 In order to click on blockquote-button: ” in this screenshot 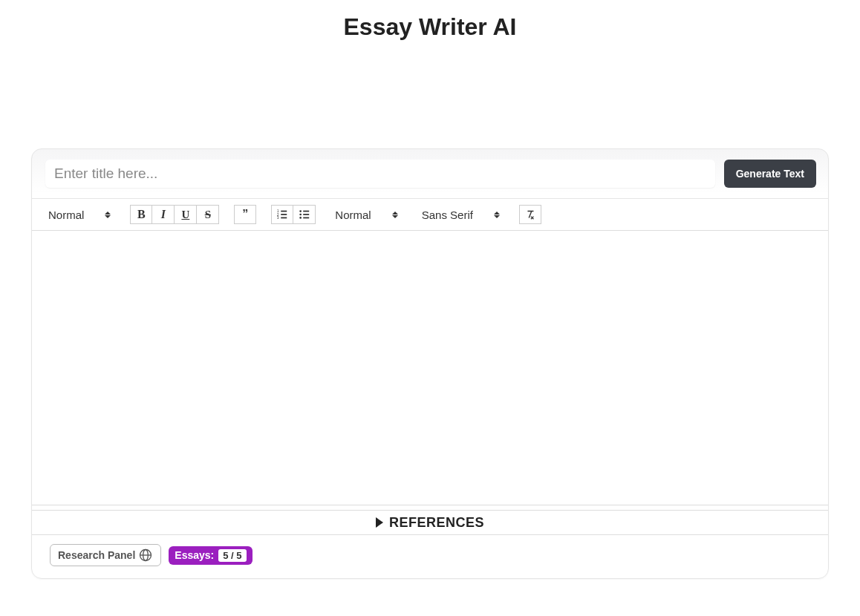, I will do `click(245, 214)`.